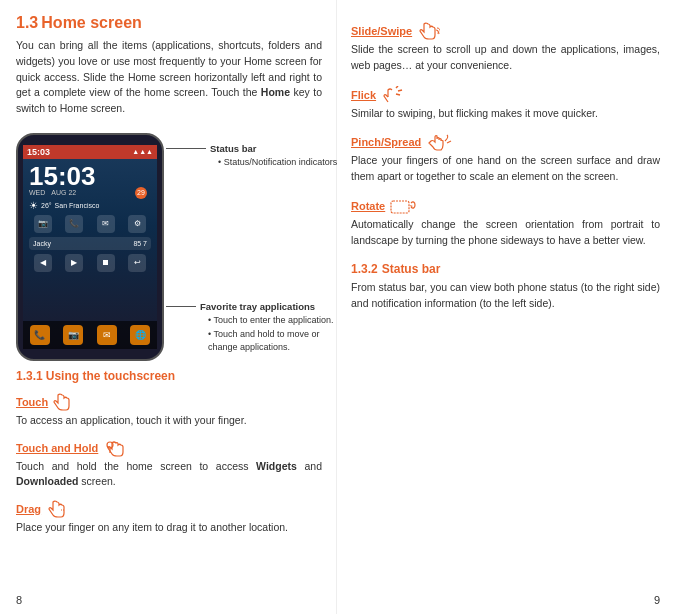 This screenshot has height=614, width=674. What do you see at coordinates (78, 206) in the screenshot?
I see `weather-city: San Francisco` at bounding box center [78, 206].